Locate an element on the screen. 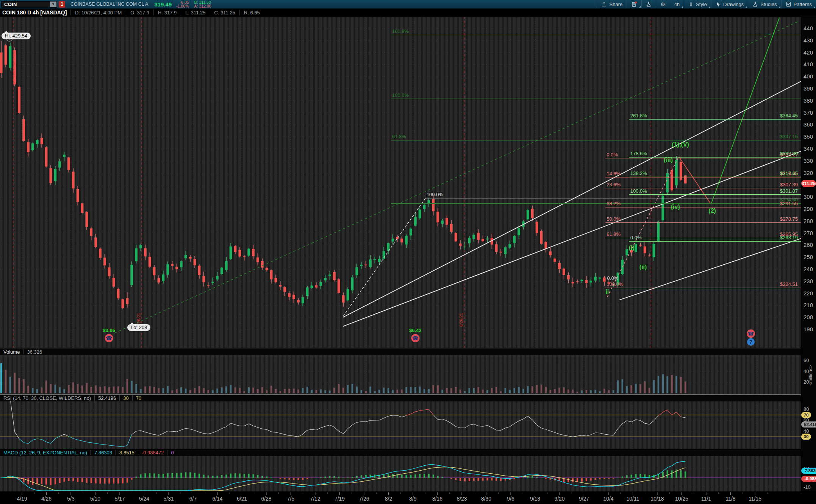 This screenshot has width=816, height=504. svg-text: 14.6% is located at coordinates (614, 173).